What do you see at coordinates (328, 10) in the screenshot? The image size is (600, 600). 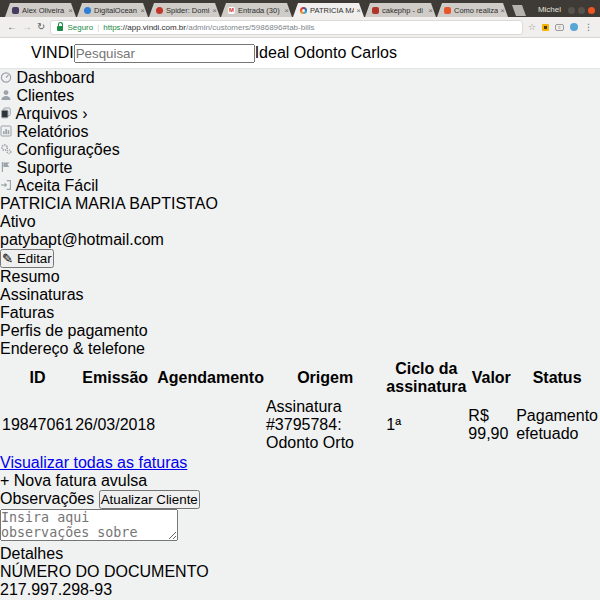 I see `browser-tab-active: PATRICIA MA ×` at bounding box center [328, 10].